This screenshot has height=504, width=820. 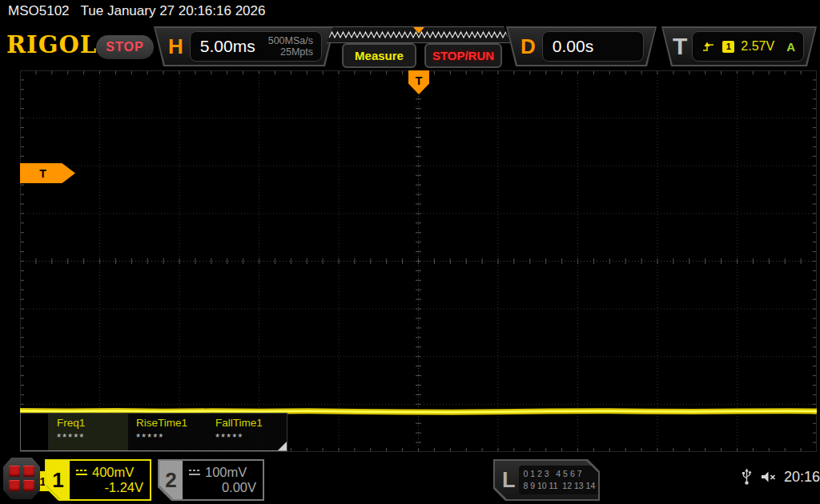 What do you see at coordinates (295, 46) in the screenshot?
I see `acquisition-rates: 500MSa/s 25Mpts` at bounding box center [295, 46].